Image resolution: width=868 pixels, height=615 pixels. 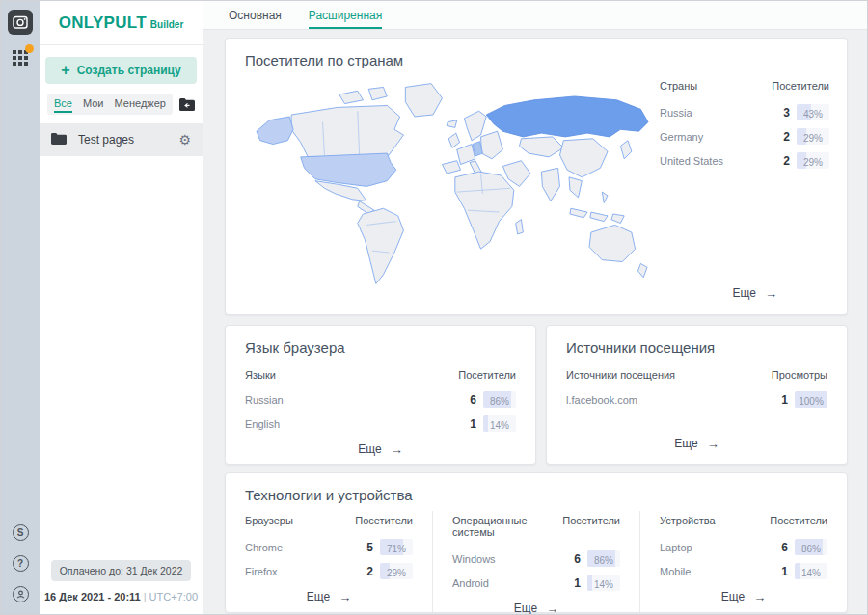 I want to click on folder-settings-gear-icon: ⚙, so click(x=185, y=140).